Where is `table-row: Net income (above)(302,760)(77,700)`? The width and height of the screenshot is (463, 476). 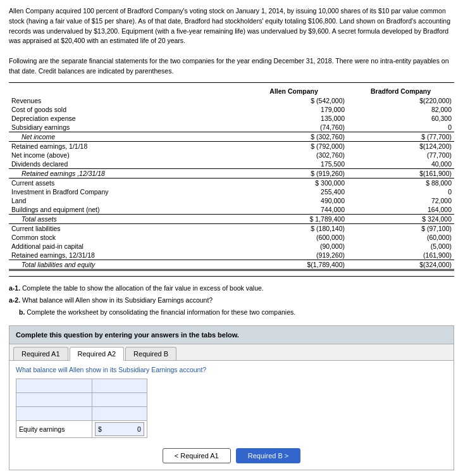 table-row: Net income (above)(302,760)(77,700) is located at coordinates (232, 155).